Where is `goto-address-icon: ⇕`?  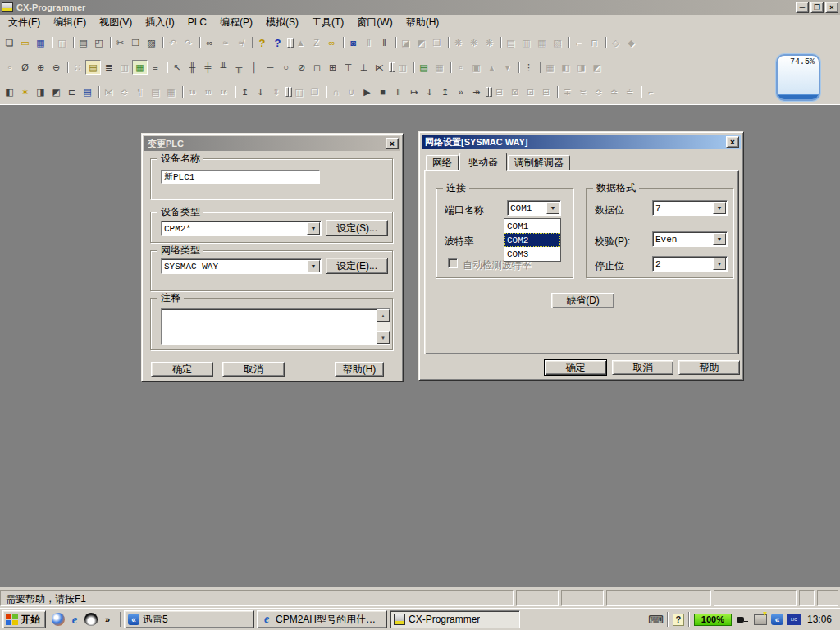
goto-address-icon: ⇕ is located at coordinates (276, 92).